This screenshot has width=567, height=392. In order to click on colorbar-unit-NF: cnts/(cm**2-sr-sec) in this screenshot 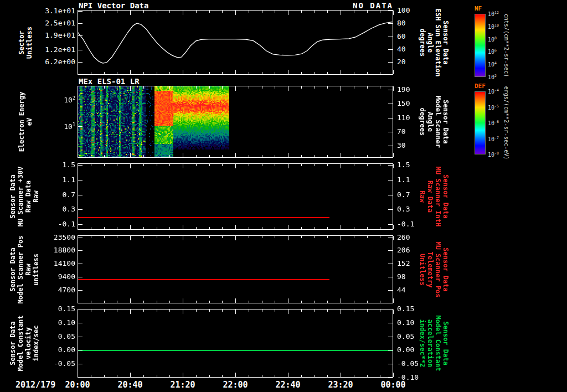, I will do `click(506, 45)`.